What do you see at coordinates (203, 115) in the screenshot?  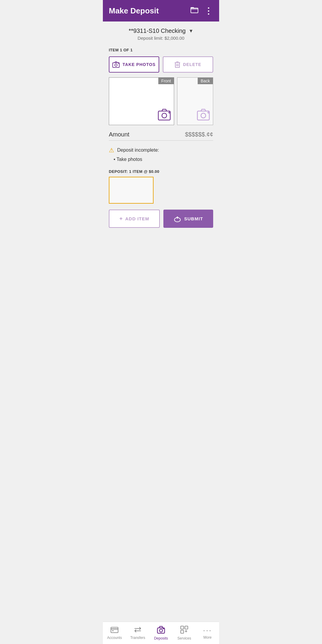 I see `camera-add-back-icon: +` at bounding box center [203, 115].